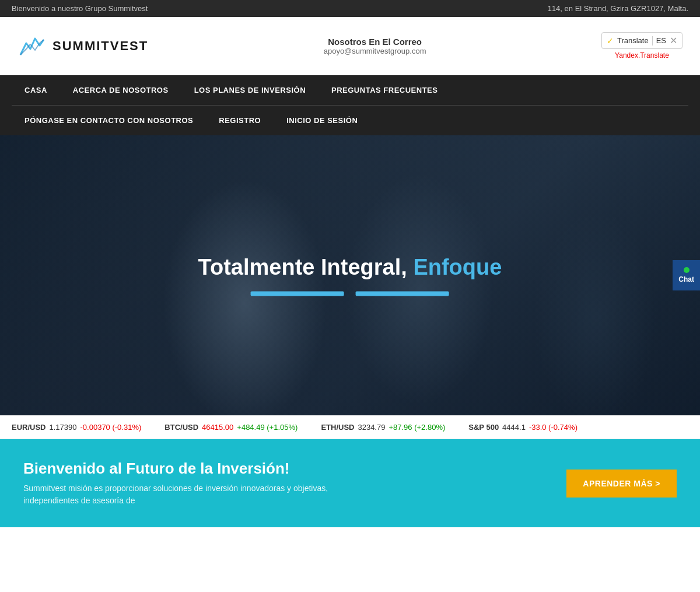  What do you see at coordinates (484, 427) in the screenshot?
I see `ticker-symbol-sp500: S&P 500` at bounding box center [484, 427].